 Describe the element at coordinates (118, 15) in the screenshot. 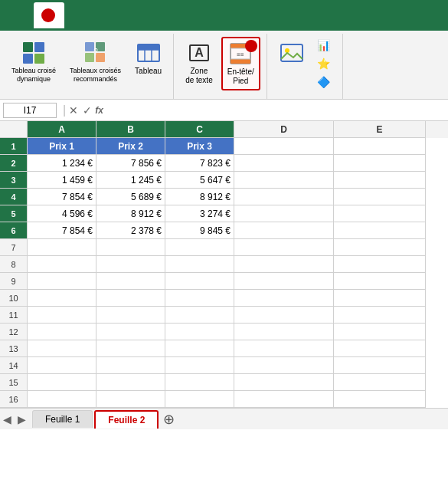

I see `menu-revision` at that location.